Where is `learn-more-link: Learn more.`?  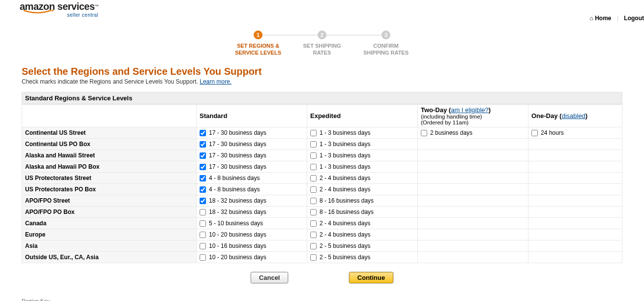 learn-more-link: Learn more. is located at coordinates (215, 82).